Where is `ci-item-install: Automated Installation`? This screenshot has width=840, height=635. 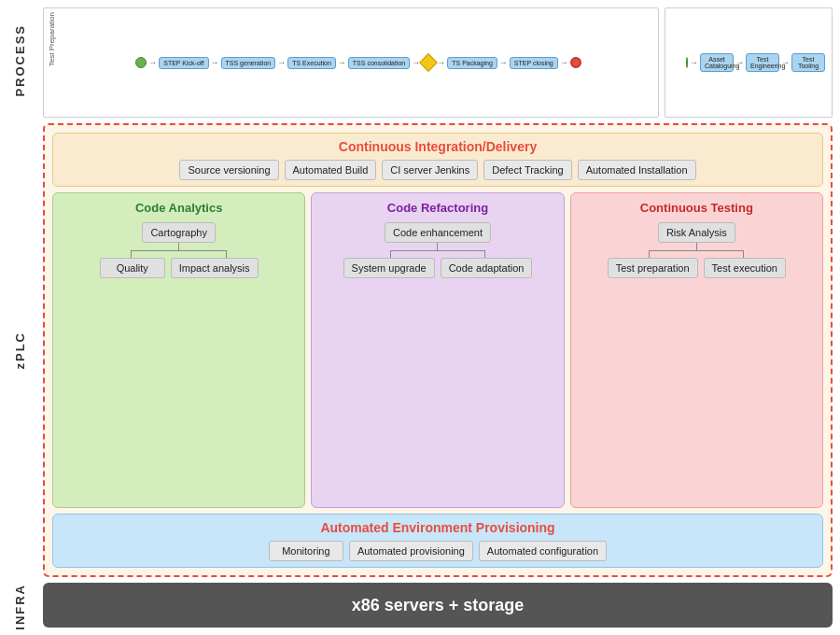 ci-item-install: Automated Installation is located at coordinates (637, 170).